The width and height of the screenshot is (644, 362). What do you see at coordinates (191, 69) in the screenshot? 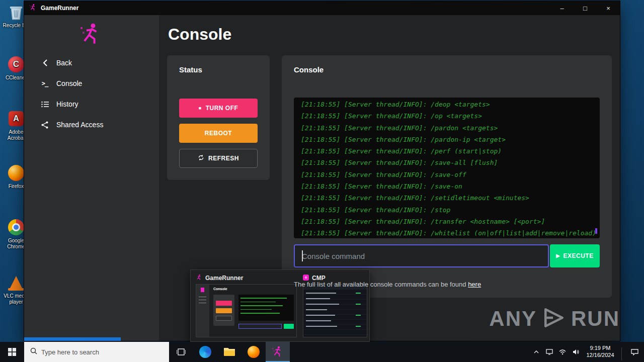
I see `status-card-title: Status` at bounding box center [191, 69].